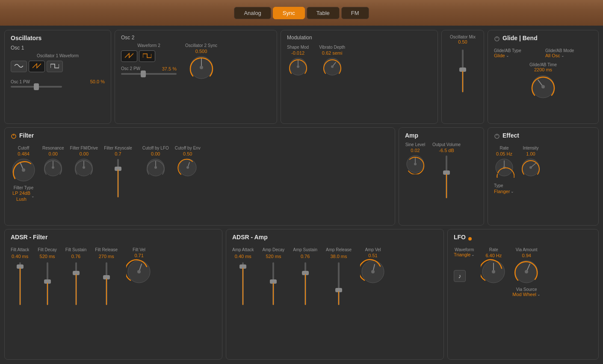  What do you see at coordinates (543, 176) in the screenshot?
I see `effect-panel: Effect Rate 0.05 Hz I` at bounding box center [543, 176].